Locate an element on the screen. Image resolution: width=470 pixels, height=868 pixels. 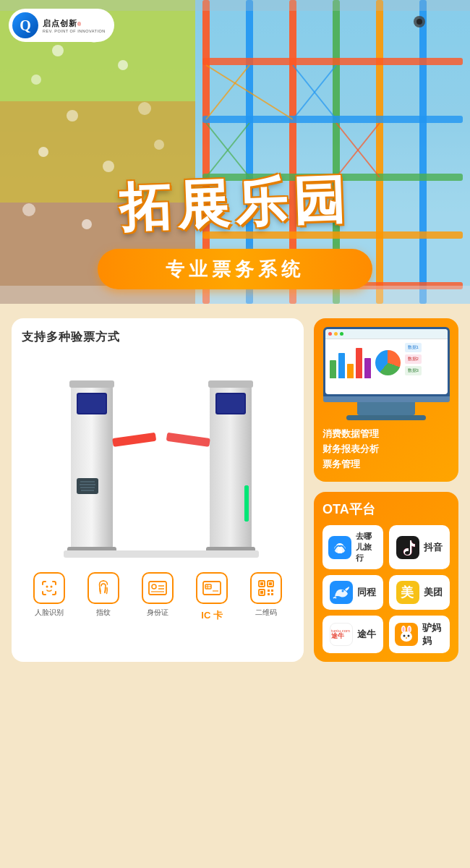
bar5 is located at coordinates (367, 368).